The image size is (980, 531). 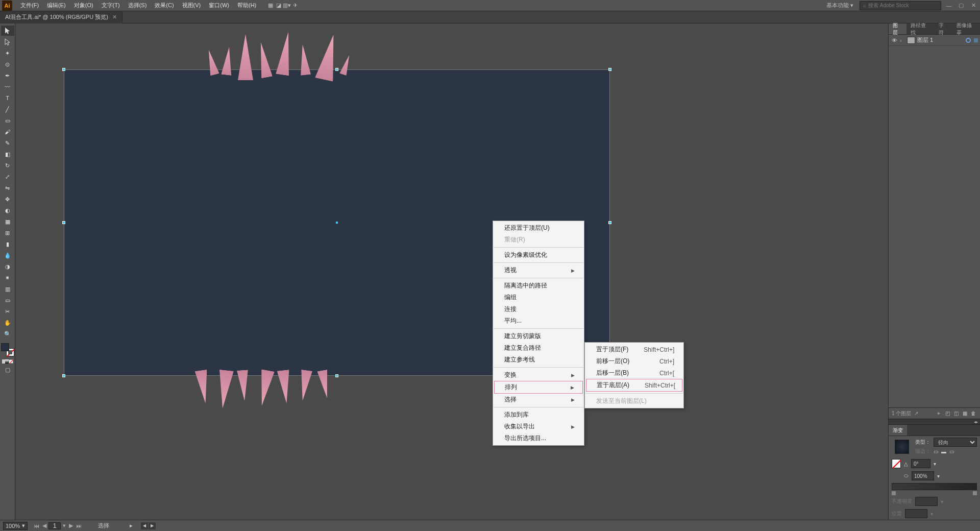 What do you see at coordinates (64, 526) in the screenshot?
I see `page-dropdown-icon: ▾` at bounding box center [64, 526].